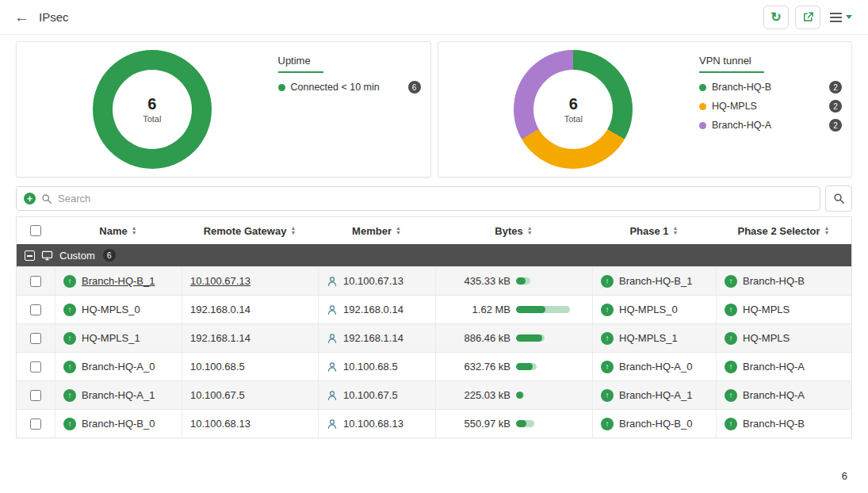 Image resolution: width=868 pixels, height=493 pixels. What do you see at coordinates (118, 395) in the screenshot?
I see `tunnel-name-link: Branch-HQ-A_1` at bounding box center [118, 395].